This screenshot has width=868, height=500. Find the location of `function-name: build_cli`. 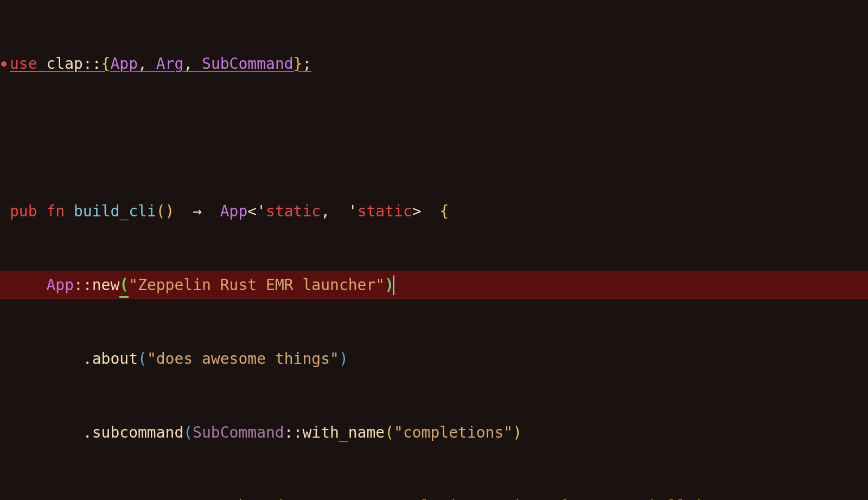

function-name: build_cli is located at coordinates (115, 211).